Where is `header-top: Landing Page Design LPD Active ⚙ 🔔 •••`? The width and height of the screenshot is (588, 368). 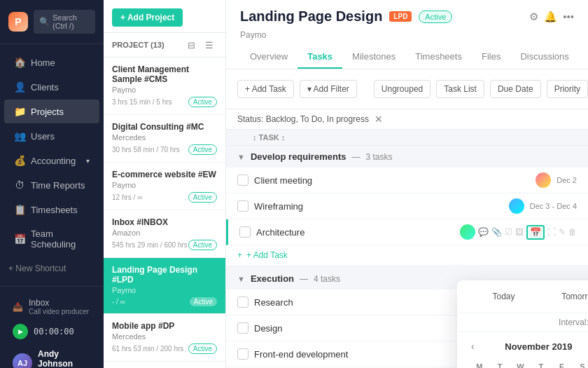
header-top: Landing Page Design LPD Active ⚙ 🔔 ••• is located at coordinates (407, 17).